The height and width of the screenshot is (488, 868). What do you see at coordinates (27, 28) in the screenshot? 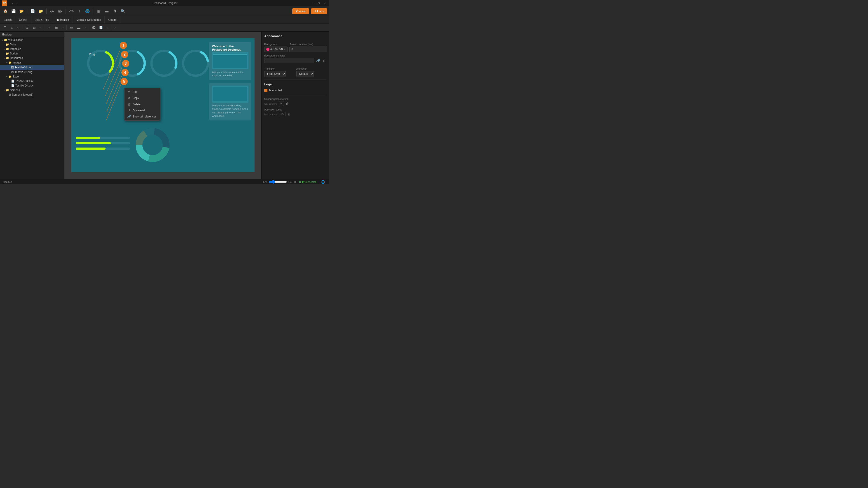
I see `chart-circle-btn: ⊙` at bounding box center [27, 28].